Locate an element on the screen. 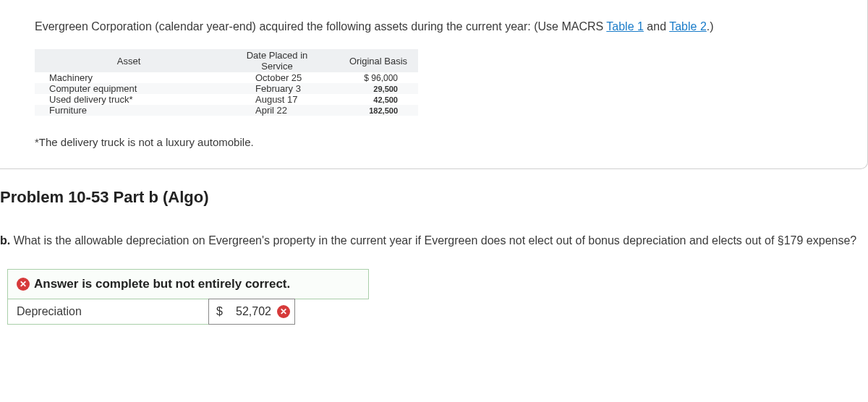 This screenshot has height=402, width=868. answer-value: 52,702 is located at coordinates (250, 312).